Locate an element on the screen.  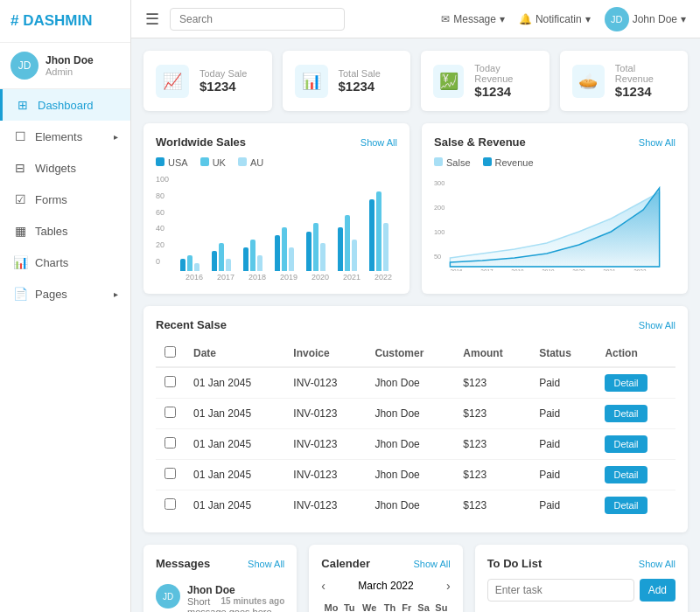
bar-UK-2020 is located at coordinates (316, 247).